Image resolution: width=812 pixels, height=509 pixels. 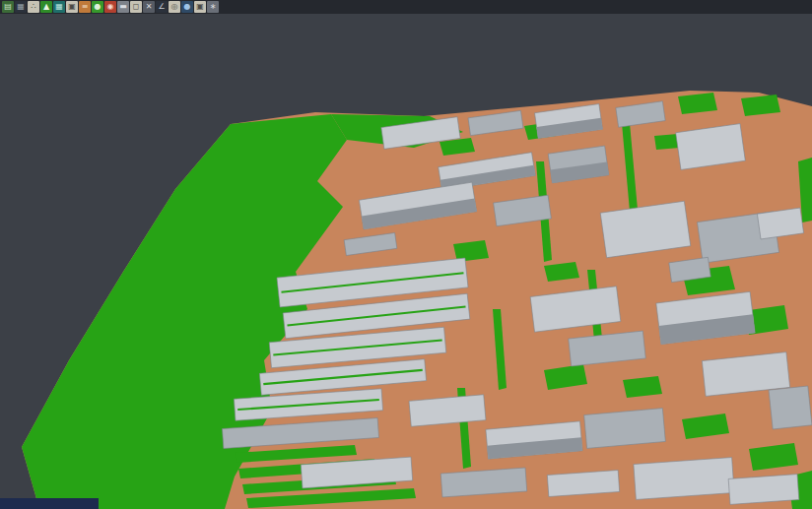 I want to click on settings-icon: ∗, so click(x=213, y=7).